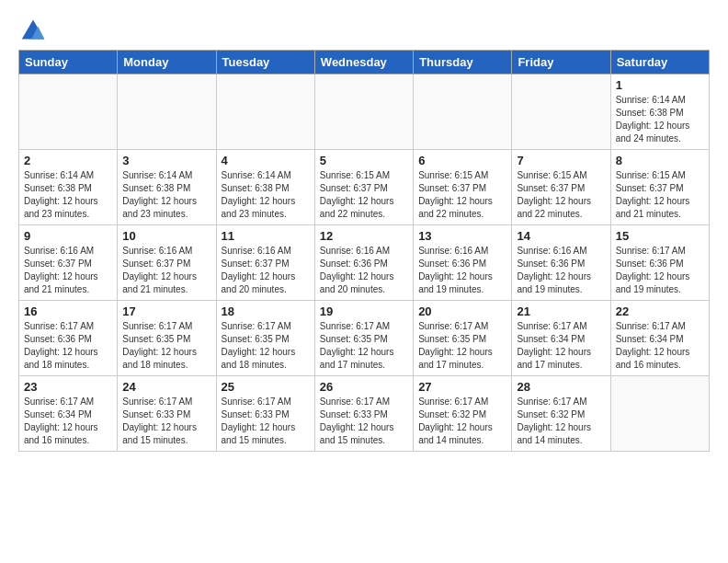 The image size is (728, 563). Describe the element at coordinates (463, 188) in the screenshot. I see `day-cell: 6Sunrise: 6:15 AM Sunset: 6:37 PM Daylig…` at that location.